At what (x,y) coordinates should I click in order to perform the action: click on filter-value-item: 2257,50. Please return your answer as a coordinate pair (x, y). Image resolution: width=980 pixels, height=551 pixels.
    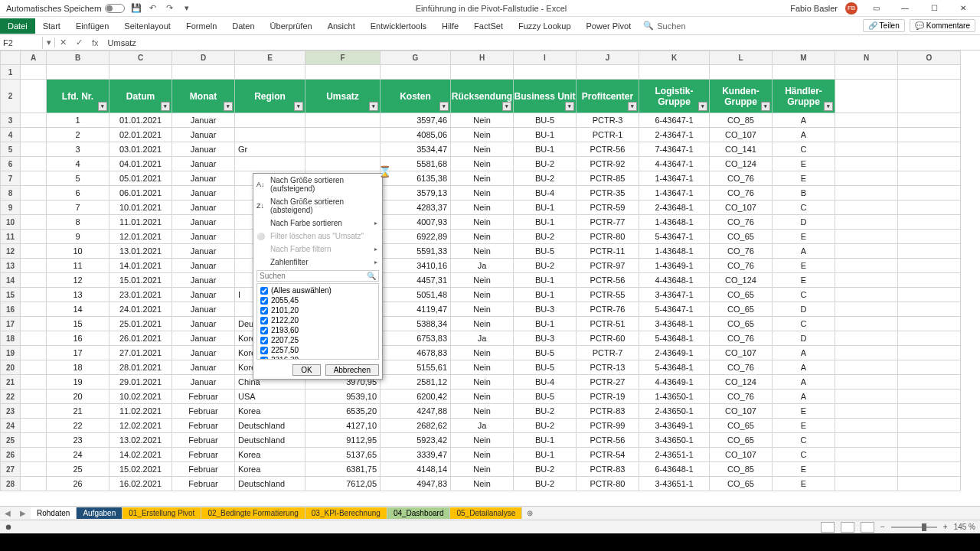
    Looking at the image, I should click on (318, 350).